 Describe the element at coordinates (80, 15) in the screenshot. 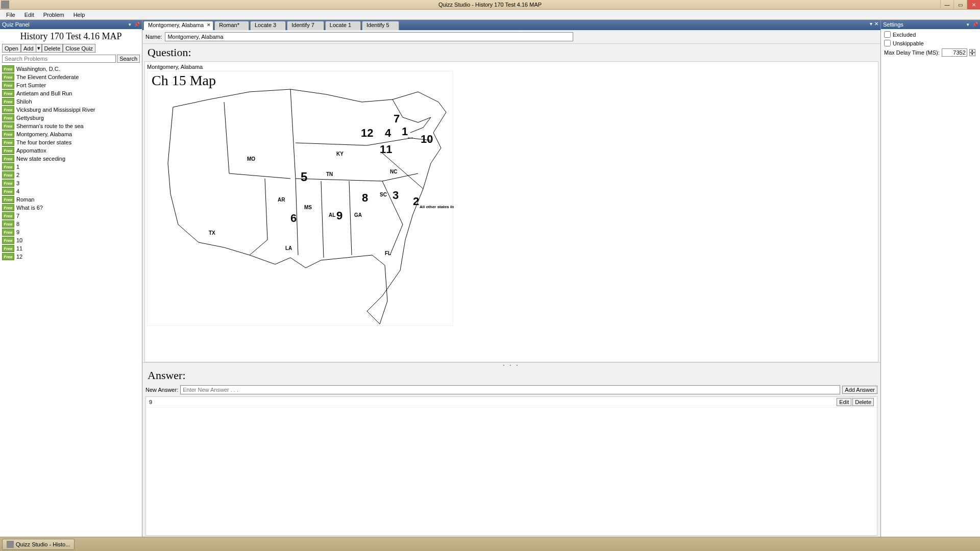

I see `menu-help: Help` at that location.